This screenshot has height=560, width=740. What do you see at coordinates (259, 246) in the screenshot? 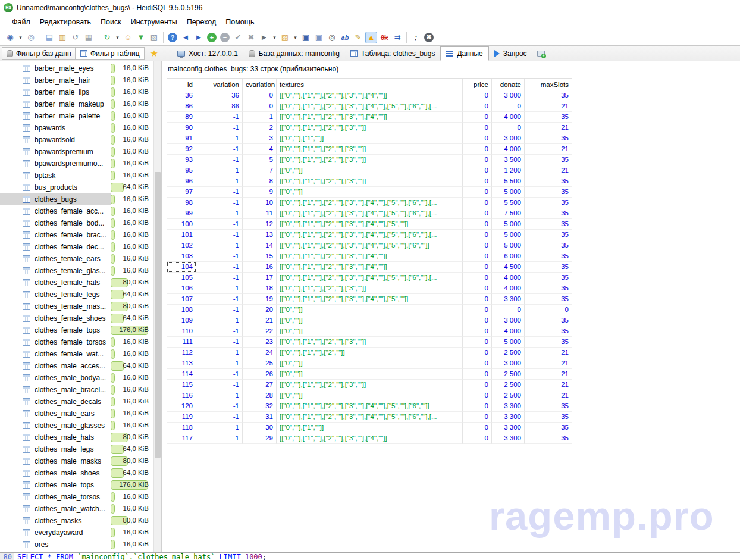
I see `cell-cvariation: 14` at bounding box center [259, 246].